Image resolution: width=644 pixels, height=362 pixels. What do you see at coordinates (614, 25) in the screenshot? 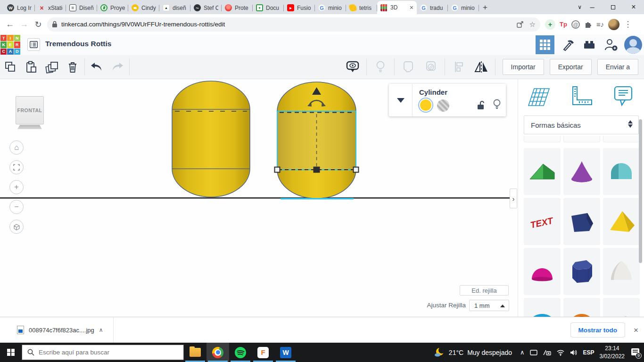
I see `browser-profile-avatar` at bounding box center [614, 25].